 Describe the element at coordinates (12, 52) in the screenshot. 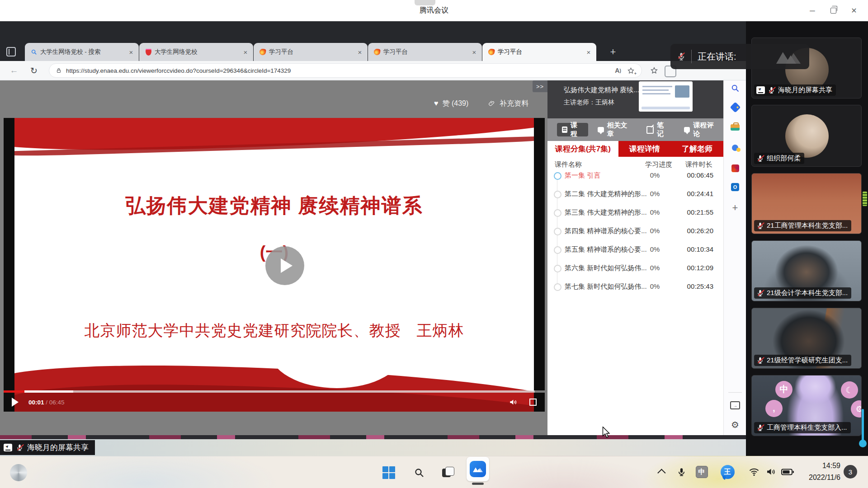

I see `tab-actions-button` at that location.